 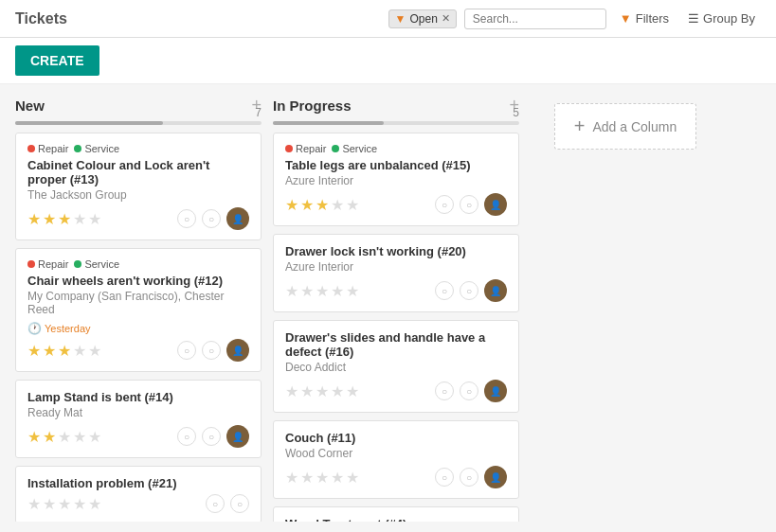 What do you see at coordinates (138, 398) in the screenshot?
I see `card-title: Lamp Stand is bent (#14)` at bounding box center [138, 398].